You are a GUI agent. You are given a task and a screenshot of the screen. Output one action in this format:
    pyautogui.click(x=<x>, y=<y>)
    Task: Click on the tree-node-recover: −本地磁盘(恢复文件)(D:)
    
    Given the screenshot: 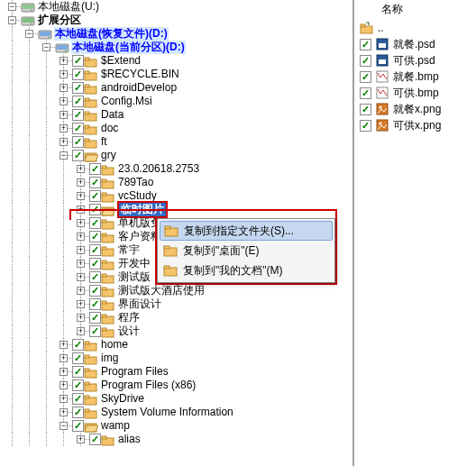 What is the action you would take?
    pyautogui.click(x=178, y=34)
    